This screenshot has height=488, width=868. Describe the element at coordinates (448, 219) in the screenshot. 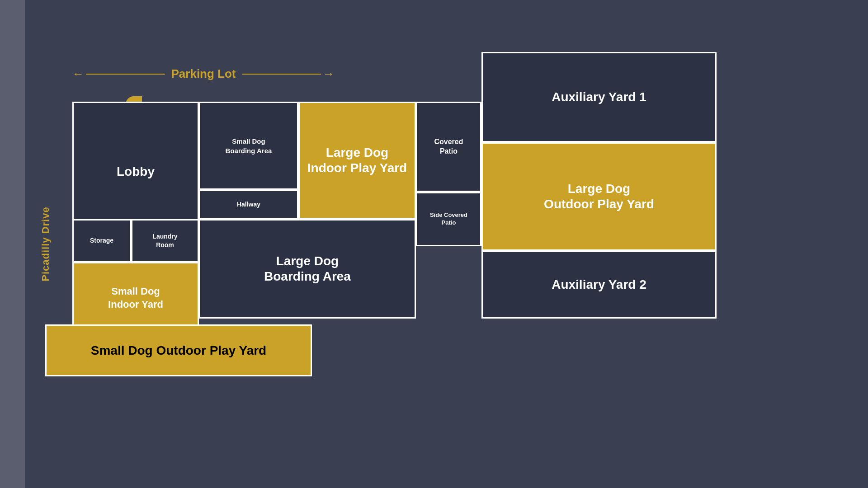

I see `side-covered-patio-label: Side CoveredPatio` at that location.